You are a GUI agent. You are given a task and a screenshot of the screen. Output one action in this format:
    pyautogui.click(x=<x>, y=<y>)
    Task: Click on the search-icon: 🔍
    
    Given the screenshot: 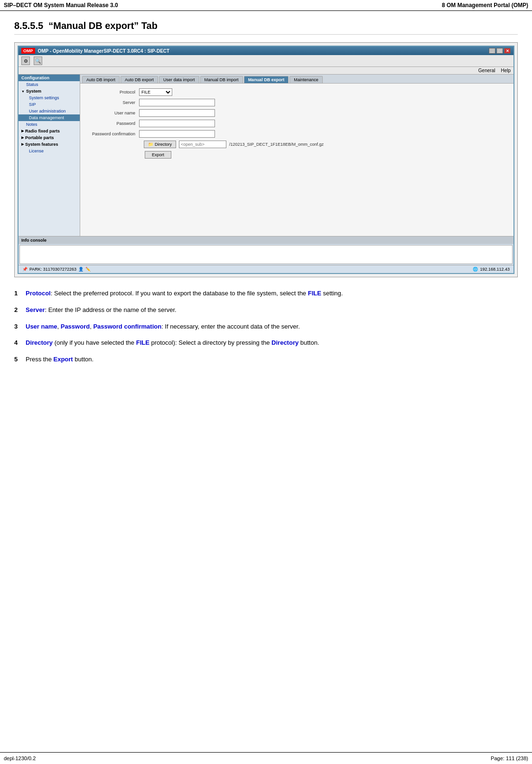 What is the action you would take?
    pyautogui.click(x=38, y=61)
    